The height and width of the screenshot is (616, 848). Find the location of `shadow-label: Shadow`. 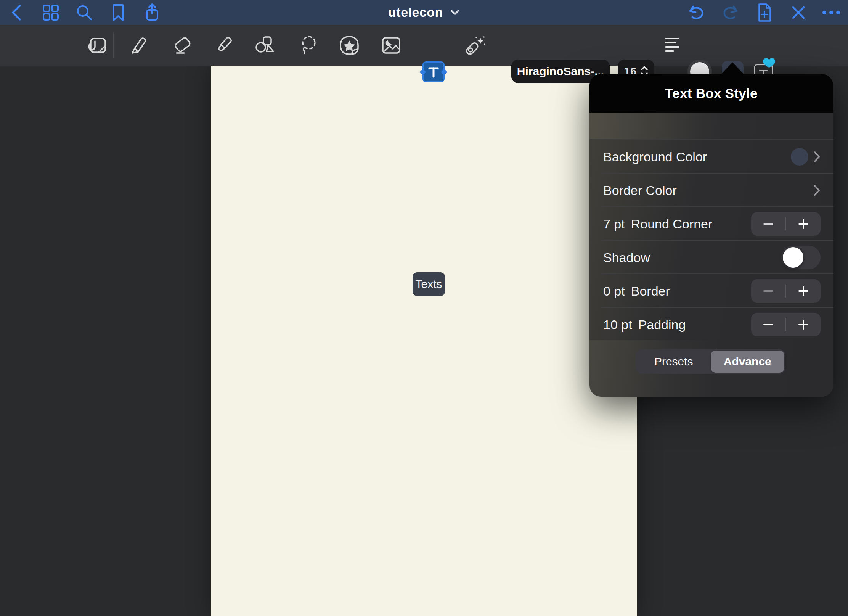

shadow-label: Shadow is located at coordinates (627, 258).